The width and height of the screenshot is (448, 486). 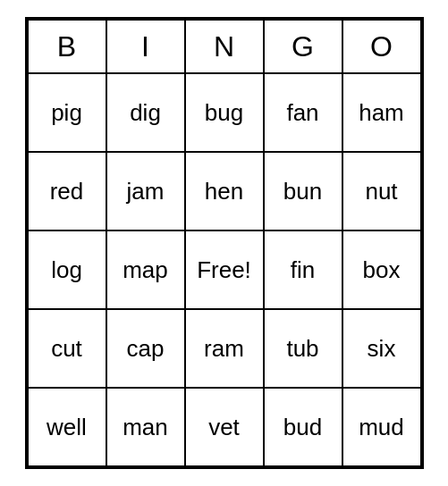 What do you see at coordinates (382, 191) in the screenshot?
I see `cell-r1-c4: nut` at bounding box center [382, 191].